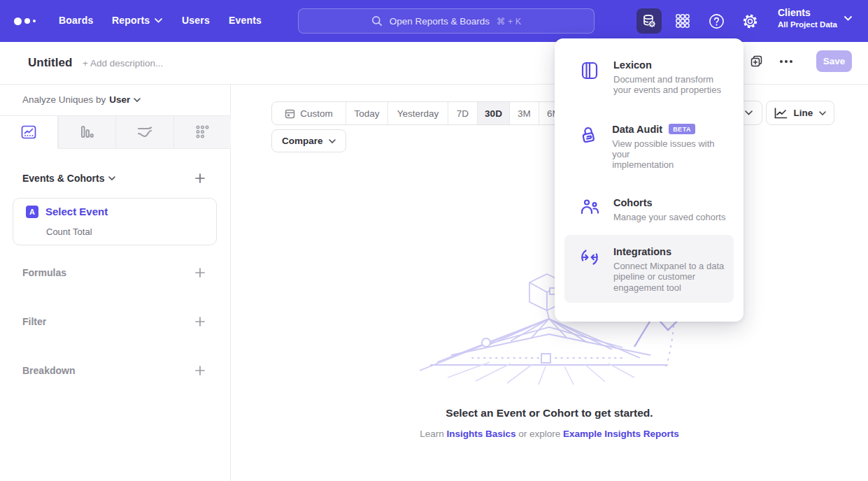 This screenshot has width=868, height=481. What do you see at coordinates (76, 20) in the screenshot?
I see `nav-label: Boards` at bounding box center [76, 20].